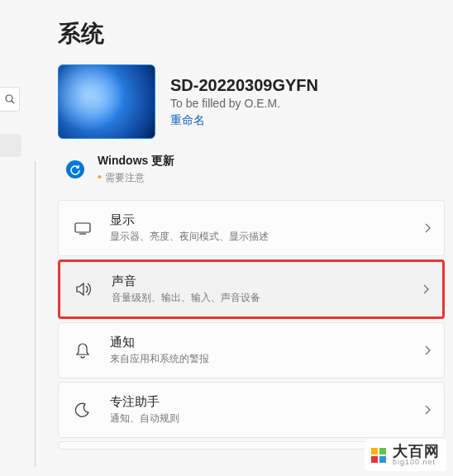 This screenshot has height=476, width=453. I want to click on item-title: 专注助手, so click(258, 402).